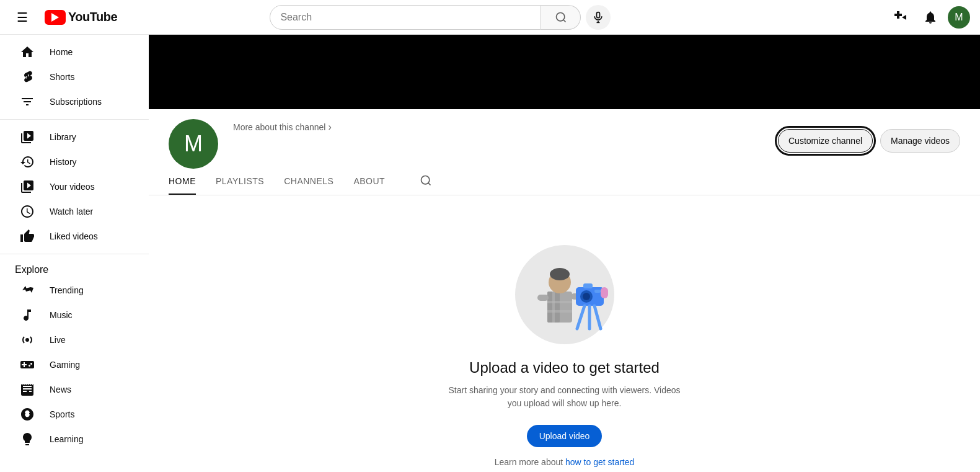  What do you see at coordinates (598, 17) in the screenshot?
I see `voice-search-button` at bounding box center [598, 17].